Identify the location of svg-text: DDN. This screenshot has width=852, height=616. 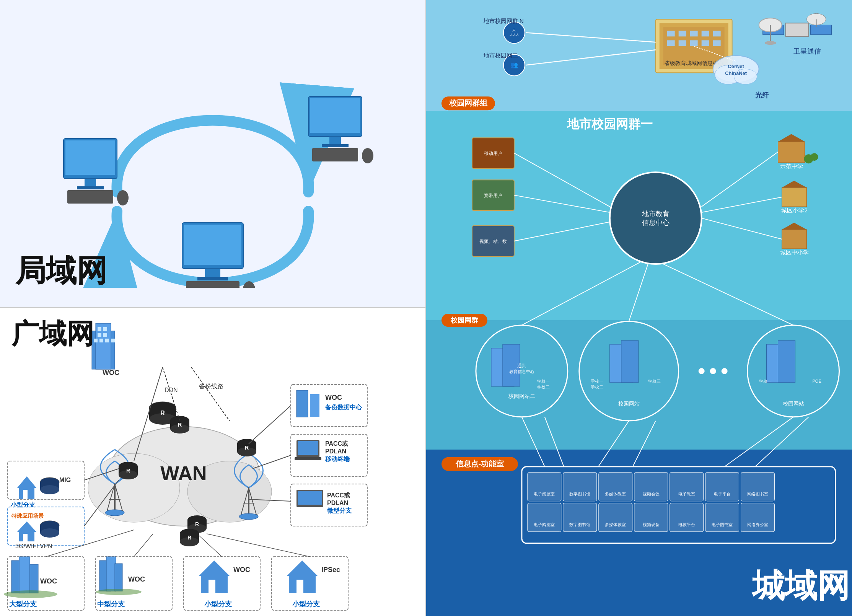
(171, 390).